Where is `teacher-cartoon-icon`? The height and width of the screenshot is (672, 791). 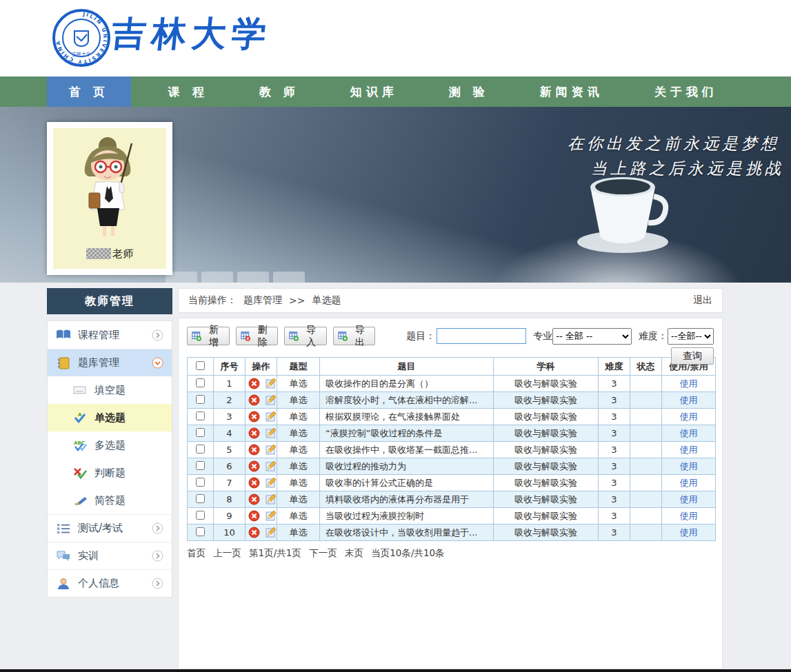
teacher-cartoon-icon is located at coordinates (110, 187).